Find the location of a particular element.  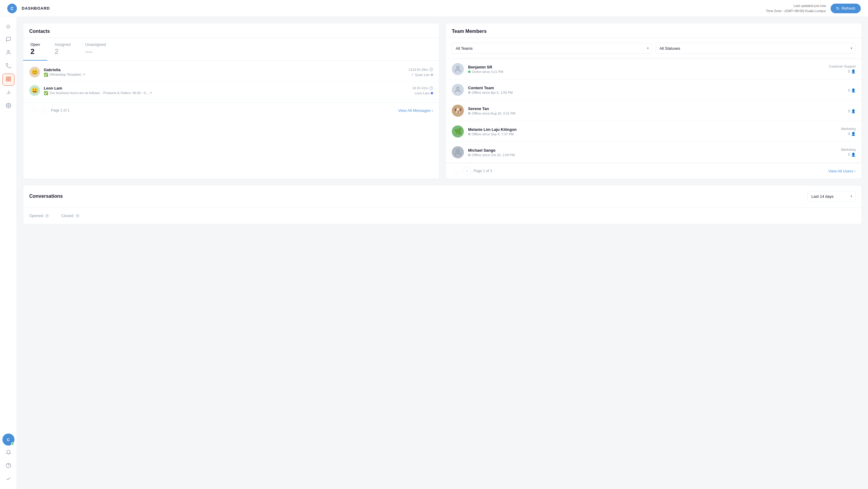

status-text-3: Offline since Aug 16, 3:31 PM is located at coordinates (494, 113).